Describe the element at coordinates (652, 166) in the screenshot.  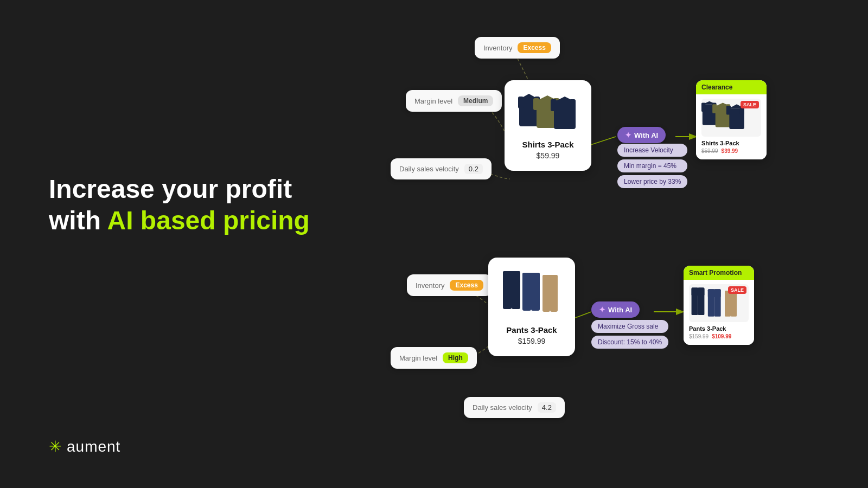
I see `product1-suggestions: Increase Velocity Min margin = 45% Lower…` at that location.